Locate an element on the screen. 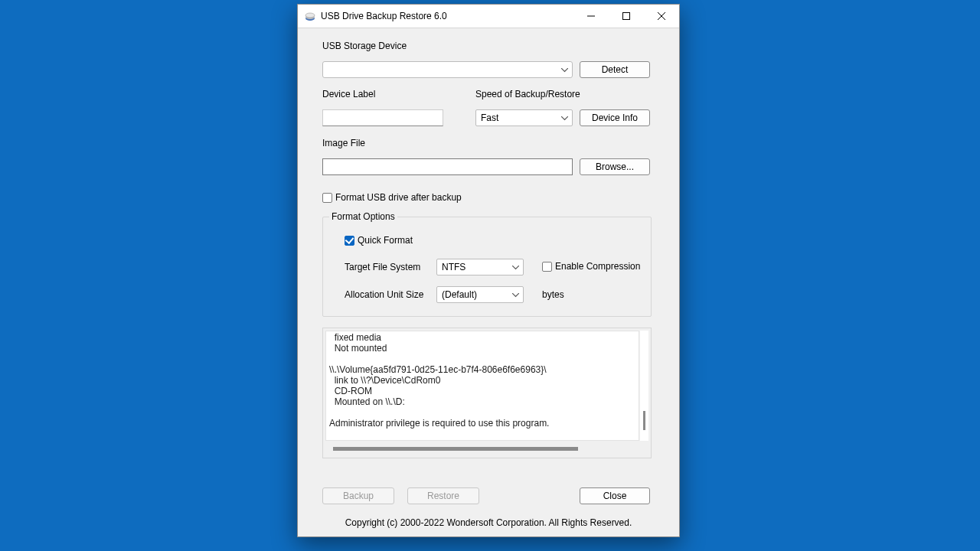 This screenshot has width=980, height=551. alloc-unit-size-value: (Default) is located at coordinates (457, 295).